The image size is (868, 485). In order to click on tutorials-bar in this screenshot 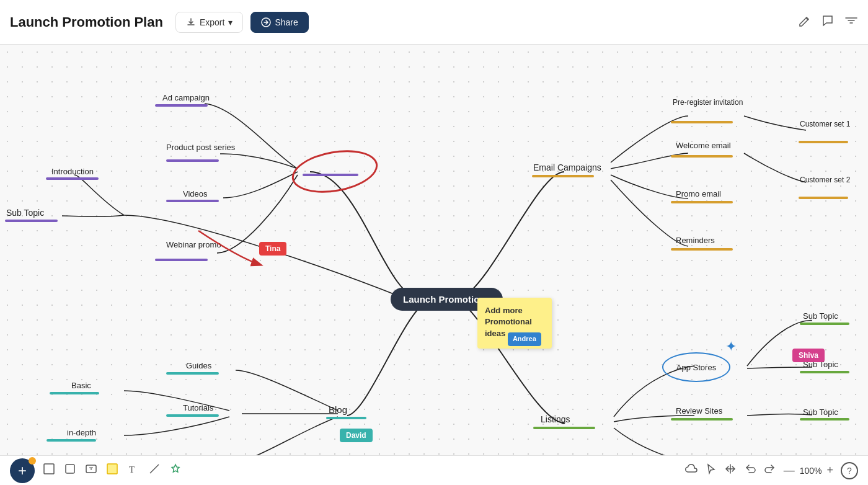, I will do `click(192, 416)`.